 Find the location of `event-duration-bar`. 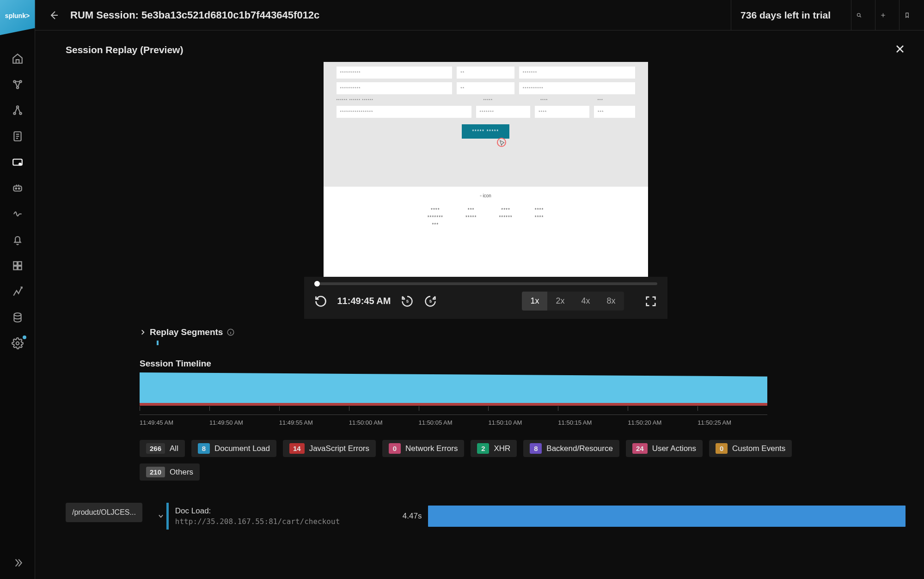

event-duration-bar is located at coordinates (667, 516).